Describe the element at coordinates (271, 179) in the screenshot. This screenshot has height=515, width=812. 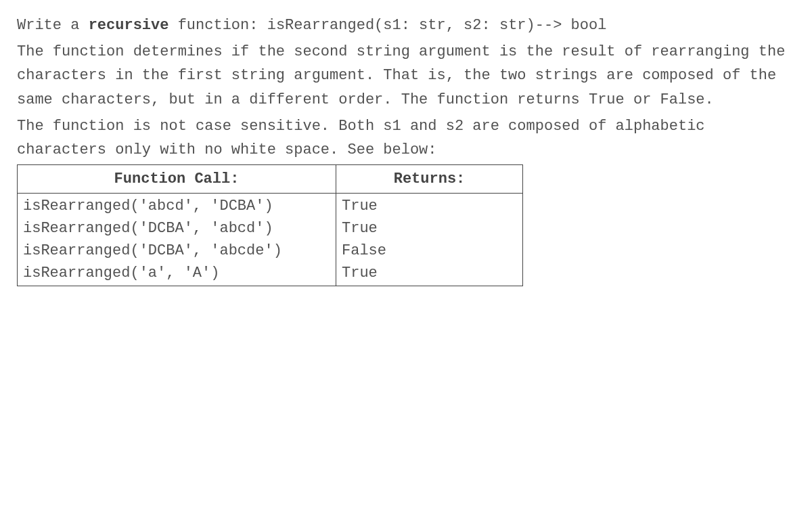
I see `table-header-row: Function Call: Returns:` at that location.